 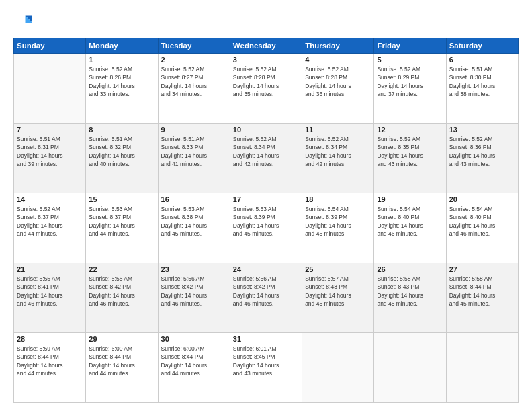 What do you see at coordinates (410, 46) in the screenshot?
I see `weekday-header-friday: Friday` at bounding box center [410, 46].